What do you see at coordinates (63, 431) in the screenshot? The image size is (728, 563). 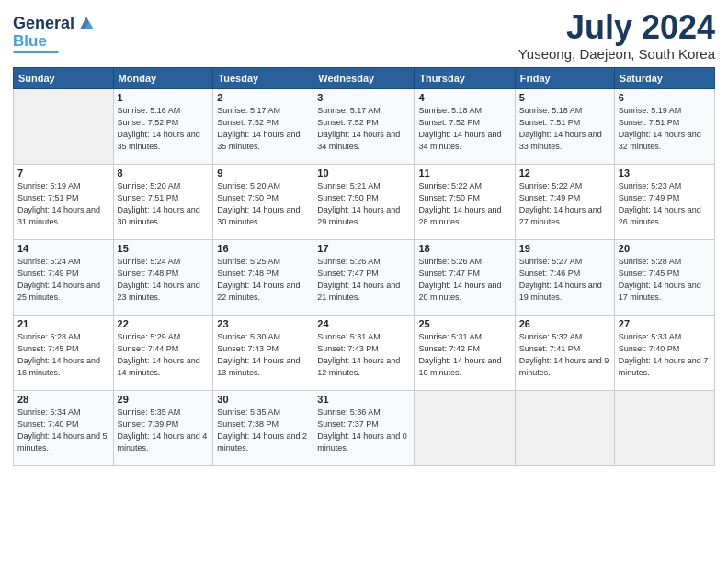 I see `cell-info: Sunrise: 5:34 AMSunset: 7:40 PMDaylight:…` at bounding box center [63, 431].